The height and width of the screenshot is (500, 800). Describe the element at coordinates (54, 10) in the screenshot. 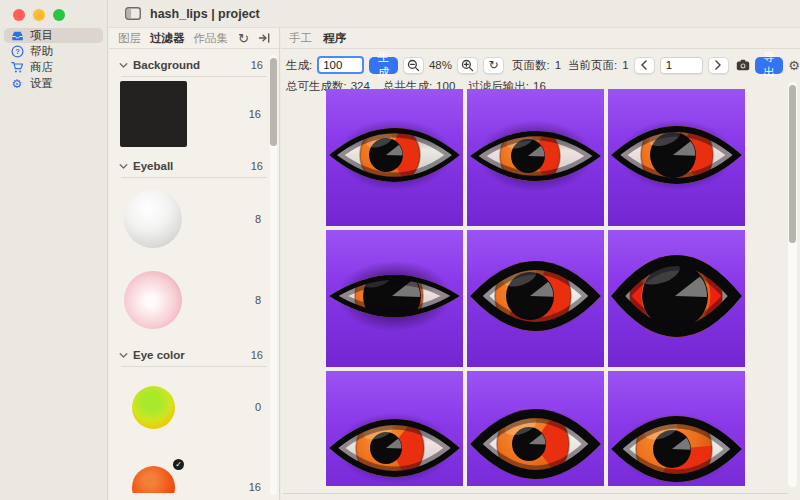

I see `window-controls` at that location.